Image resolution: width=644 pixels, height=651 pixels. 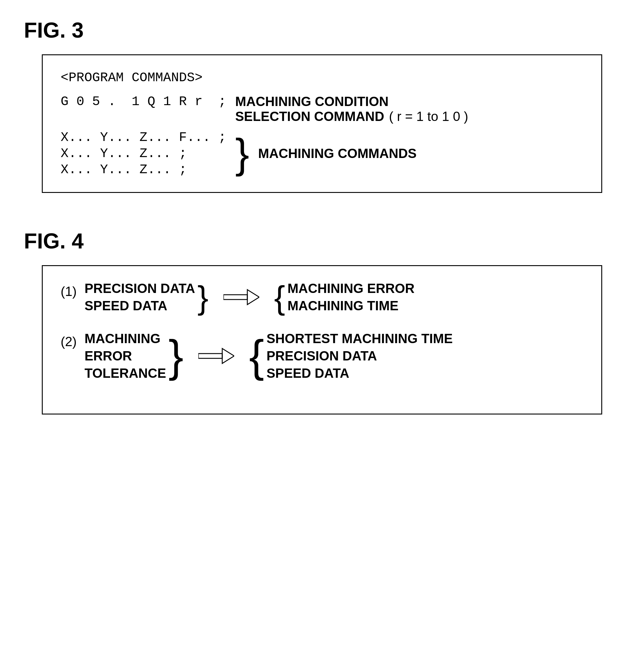 I want to click on row2-right-item2: PRECISION DATA, so click(x=360, y=356).